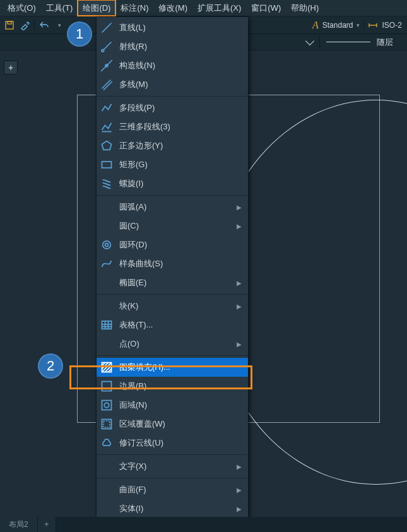 The height and width of the screenshot is (532, 407). What do you see at coordinates (172, 146) in the screenshot?
I see `menu-item-polygon: 正多边形(Y)` at bounding box center [172, 146].